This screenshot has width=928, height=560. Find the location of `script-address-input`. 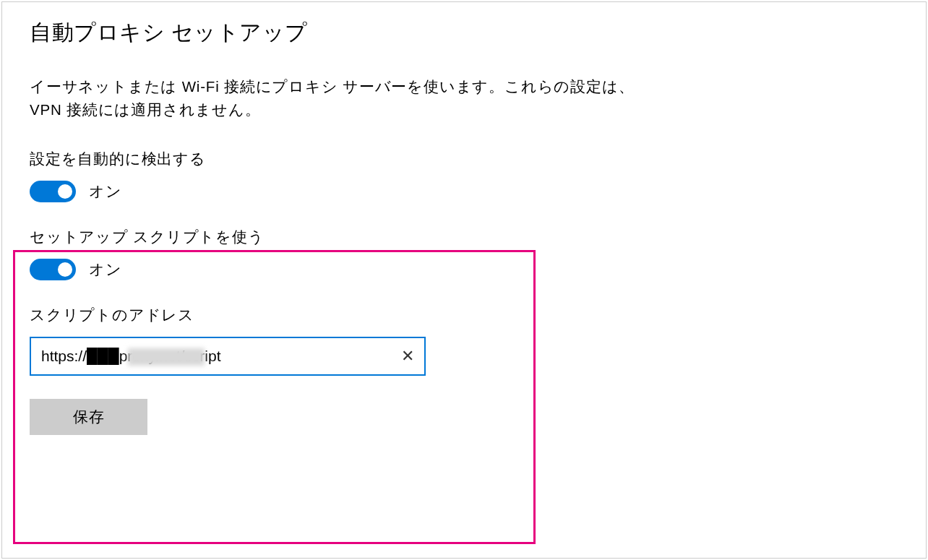

script-address-input is located at coordinates (211, 356).